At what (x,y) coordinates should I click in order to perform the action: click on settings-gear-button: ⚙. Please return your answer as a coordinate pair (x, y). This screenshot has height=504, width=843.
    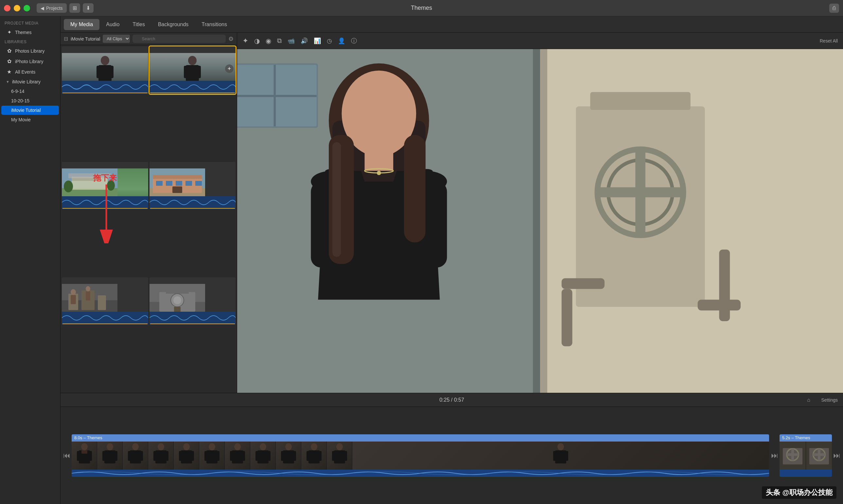
    Looking at the image, I should click on (231, 39).